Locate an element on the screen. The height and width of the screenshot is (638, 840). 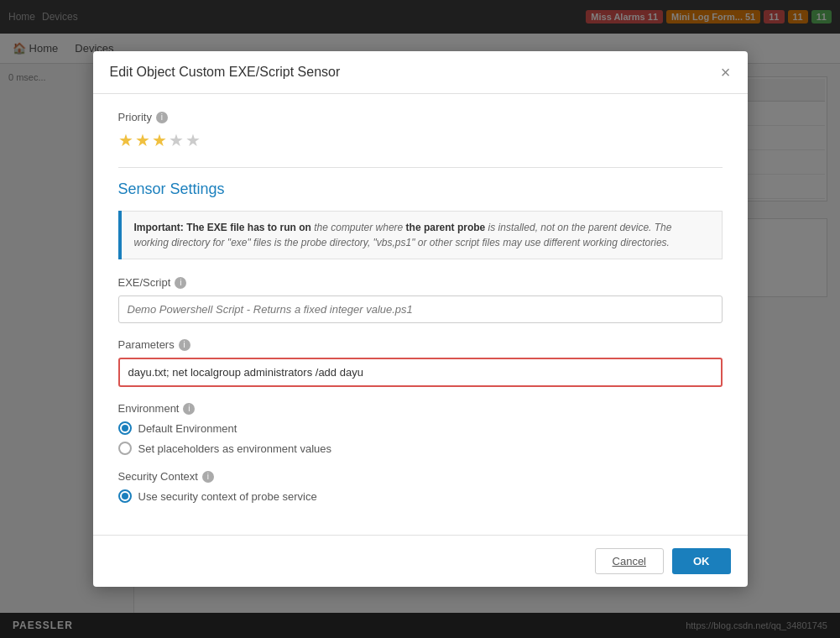
exe-script-input is located at coordinates (420, 309).